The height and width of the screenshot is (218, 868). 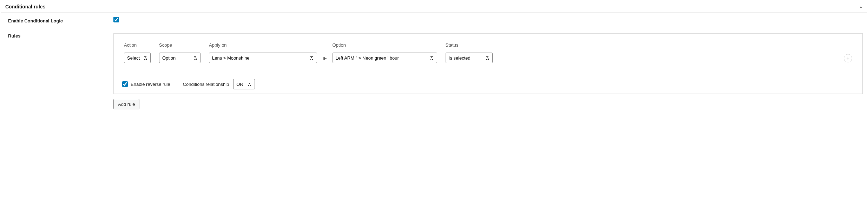 I want to click on rules-label: Rules, so click(x=57, y=36).